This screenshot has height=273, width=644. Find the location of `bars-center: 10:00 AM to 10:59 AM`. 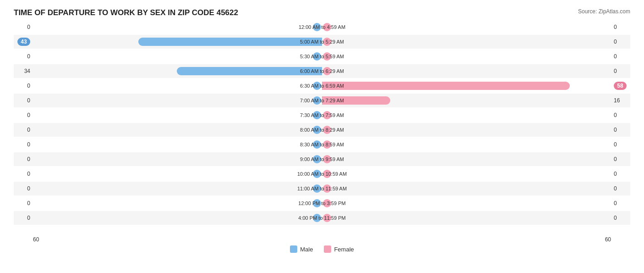

bars-center: 10:00 AM to 10:59 AM is located at coordinates (322, 174).